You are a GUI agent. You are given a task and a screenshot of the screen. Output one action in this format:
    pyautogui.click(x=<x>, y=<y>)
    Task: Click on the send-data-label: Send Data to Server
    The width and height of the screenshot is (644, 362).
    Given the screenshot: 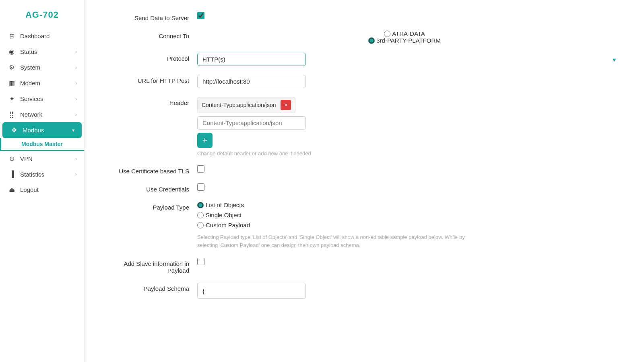 What is the action you would take?
    pyautogui.click(x=153, y=17)
    